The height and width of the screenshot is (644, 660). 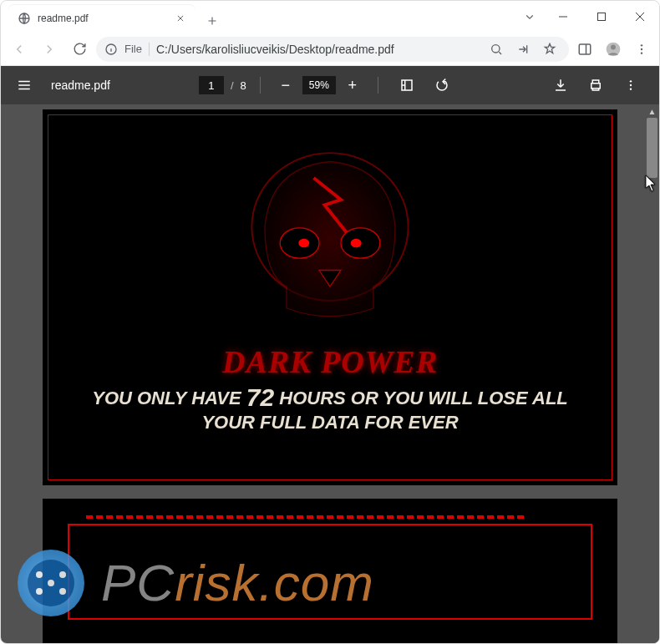 What do you see at coordinates (642, 49) in the screenshot?
I see `browser-menu-button` at bounding box center [642, 49].